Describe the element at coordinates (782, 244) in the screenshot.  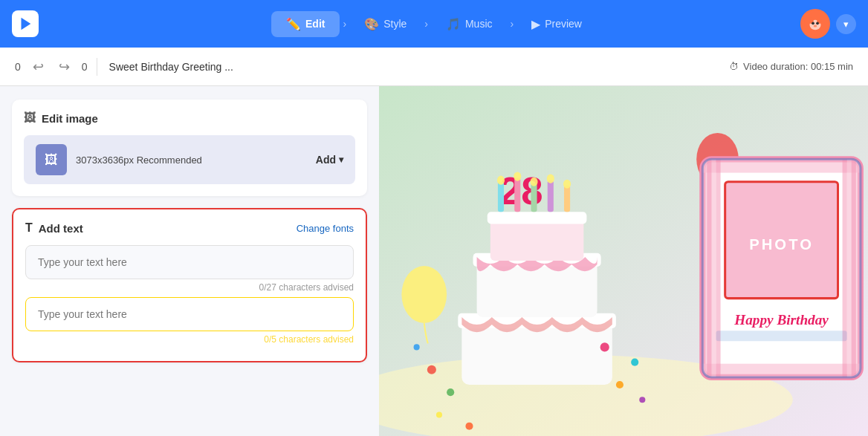
I see `svg-text: PHOTO` at that location.